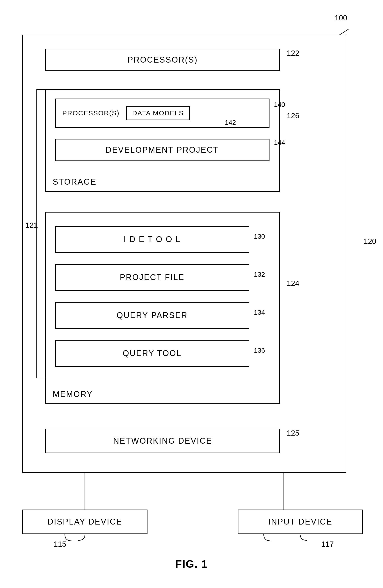  What do you see at coordinates (259, 312) in the screenshot?
I see `ref-134: 134` at bounding box center [259, 312].